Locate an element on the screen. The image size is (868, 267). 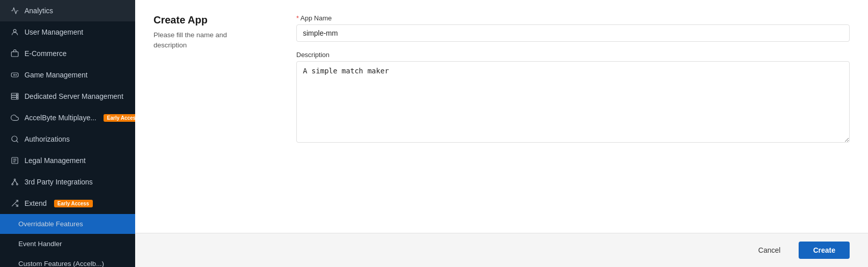
sidebar-item-accelbyte-multiplayer: AccelByte Multiplaye... Early Access is located at coordinates (67, 118).